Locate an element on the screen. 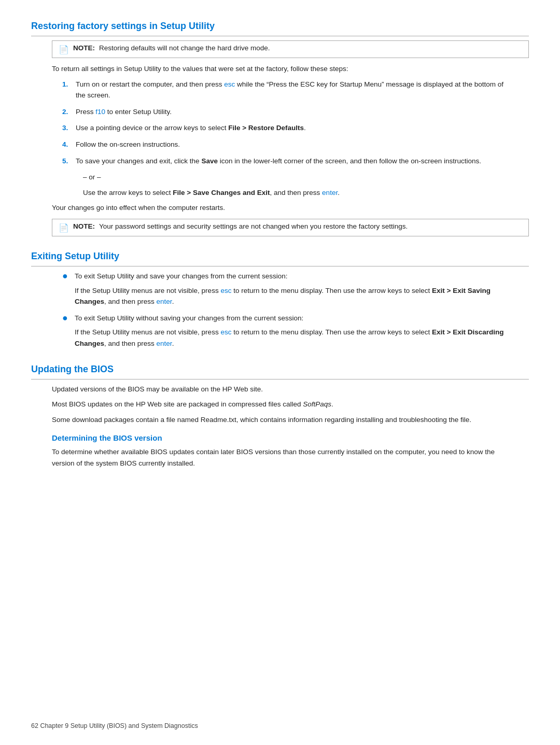 This screenshot has height=745, width=560. exit-bullet-1: ● To exit Setup Utility and save your ch… is located at coordinates (285, 289).